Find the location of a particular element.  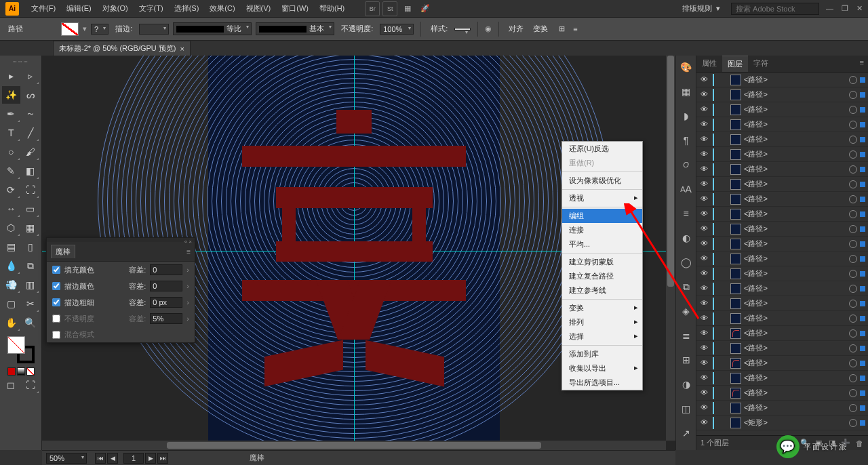

clipping-mask-icon: ▣ is located at coordinates (818, 443).